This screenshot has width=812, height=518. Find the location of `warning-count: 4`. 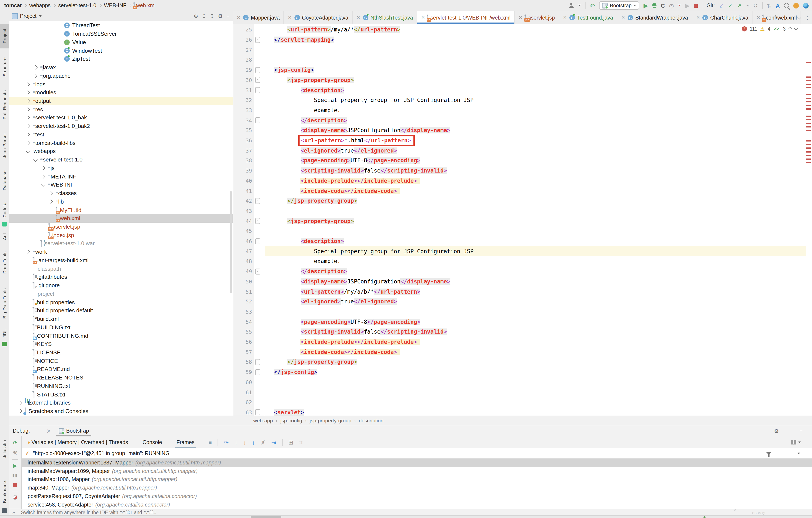

warning-count: 4 is located at coordinates (769, 29).